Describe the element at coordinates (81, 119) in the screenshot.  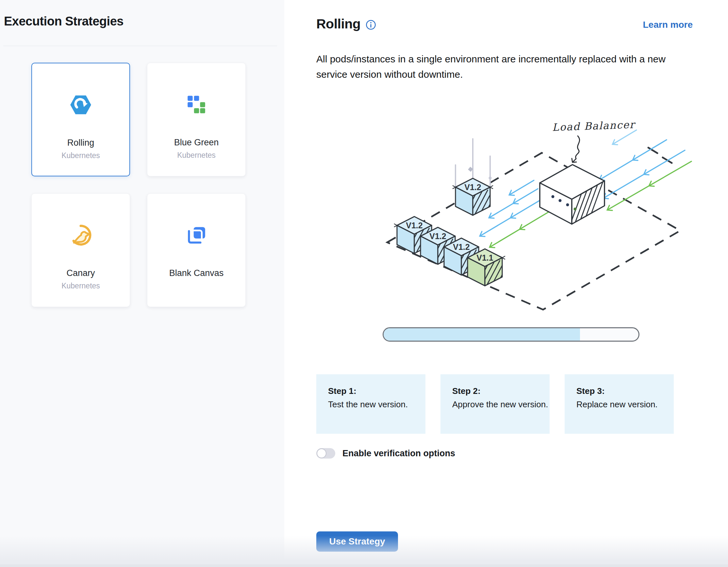
I see `strategy-card-rolling: Rolling Kubernetes` at that location.